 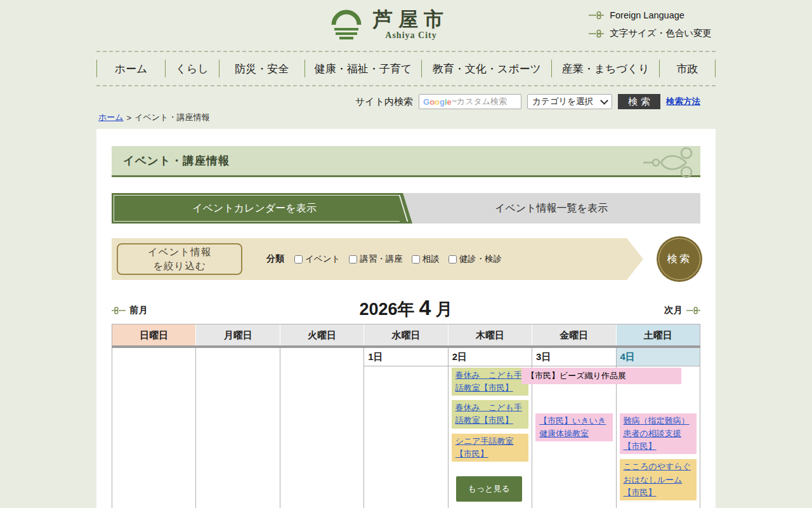 I want to click on day-header-wednesday: 水曜日, so click(x=406, y=335).